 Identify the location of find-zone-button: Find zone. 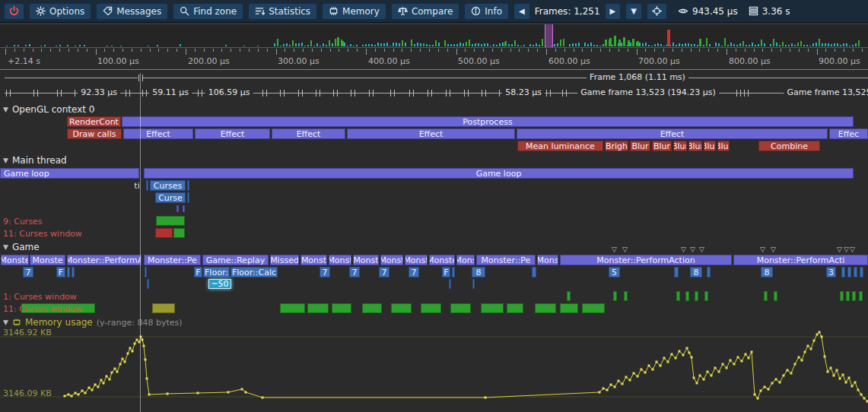
(208, 11).